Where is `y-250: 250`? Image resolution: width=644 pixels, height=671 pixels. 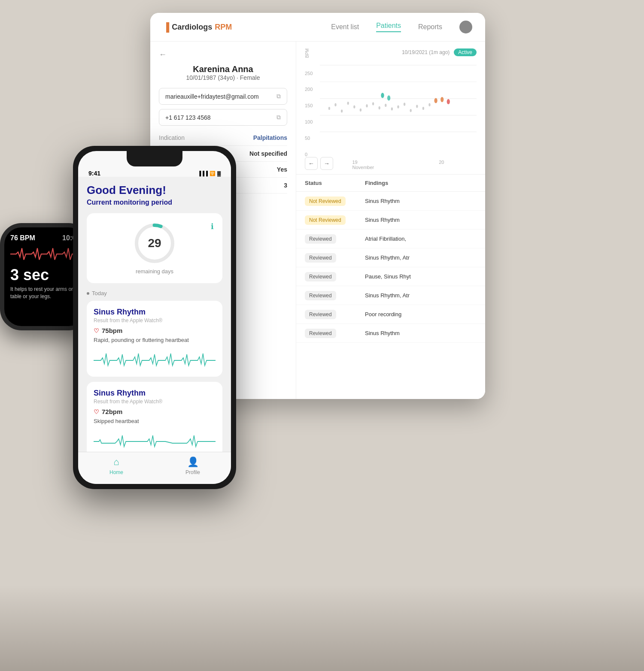
y-250: 250 is located at coordinates (309, 73).